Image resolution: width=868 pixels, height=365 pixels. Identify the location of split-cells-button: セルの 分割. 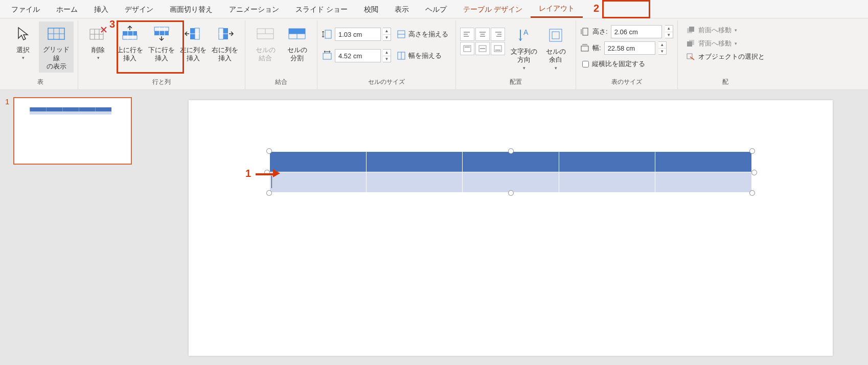
(297, 47).